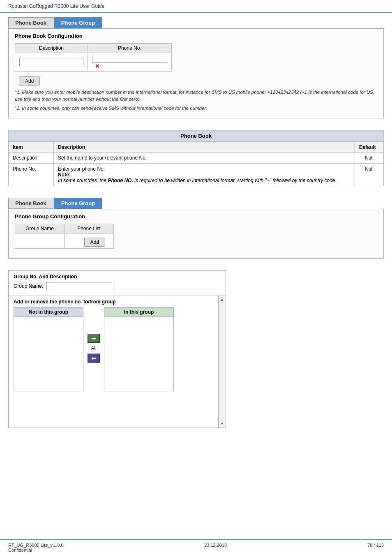  I want to click on panel-not-in-group-content, so click(48, 354).